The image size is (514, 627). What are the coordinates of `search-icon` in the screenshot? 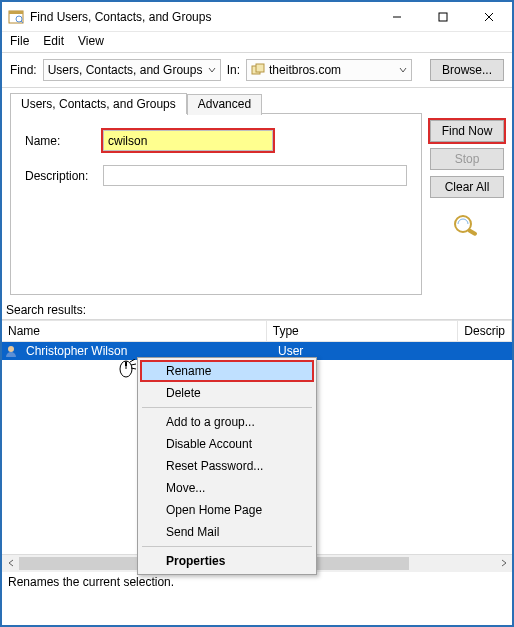 It's located at (467, 224).